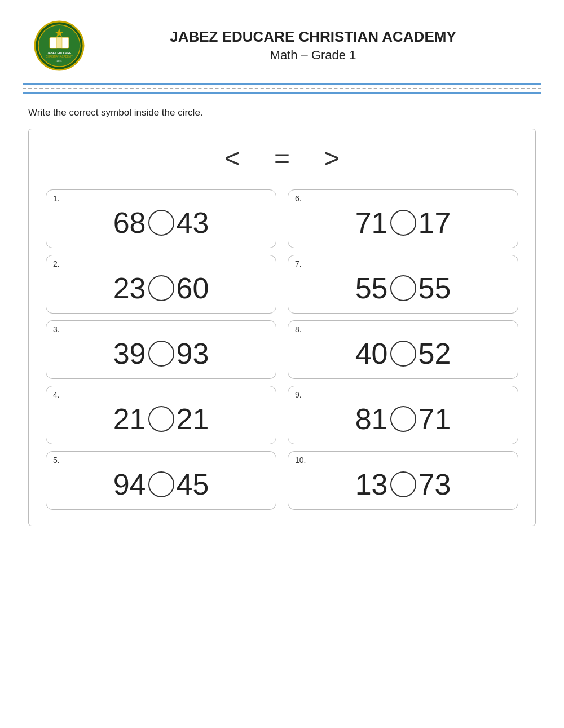 Image resolution: width=564 pixels, height=728 pixels. What do you see at coordinates (403, 419) in the screenshot?
I see `problem-content-9: 81 71` at bounding box center [403, 419].